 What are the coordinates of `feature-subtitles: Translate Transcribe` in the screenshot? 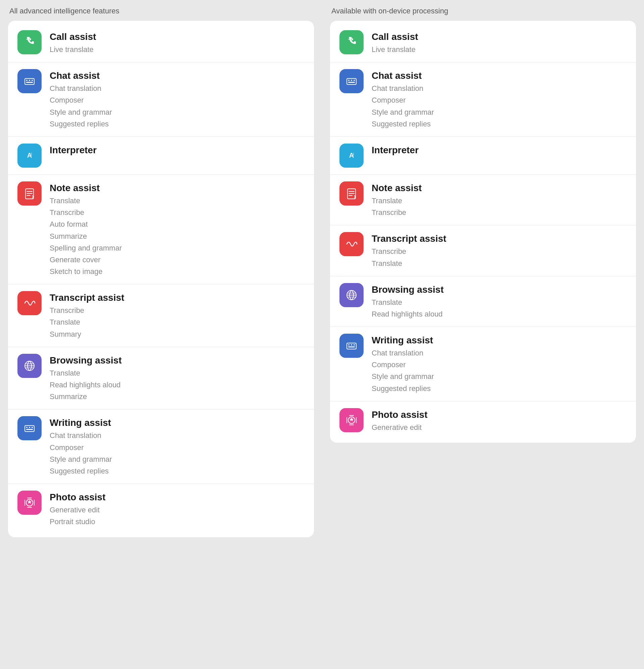 It's located at (499, 207).